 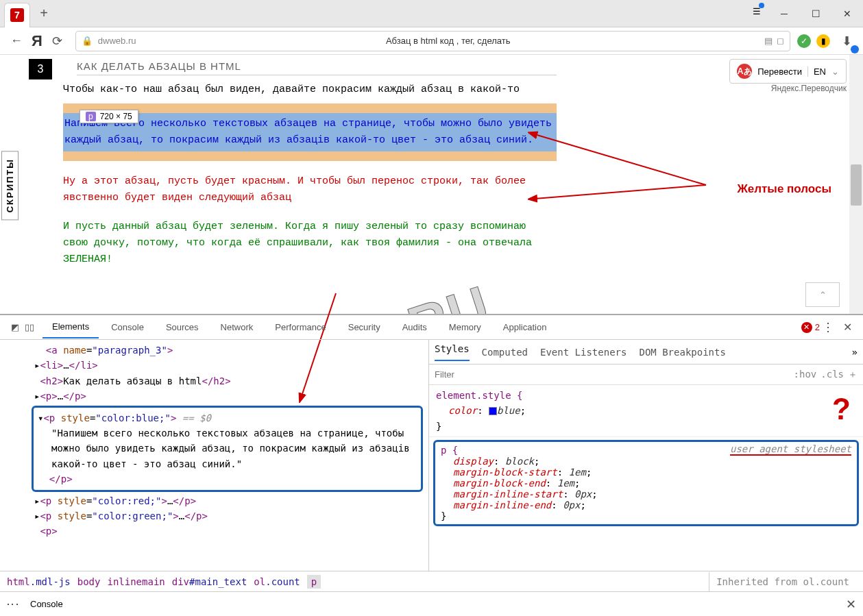 I want to click on translate-widget: Aあ Перевести EN ⌄, so click(x=788, y=71).